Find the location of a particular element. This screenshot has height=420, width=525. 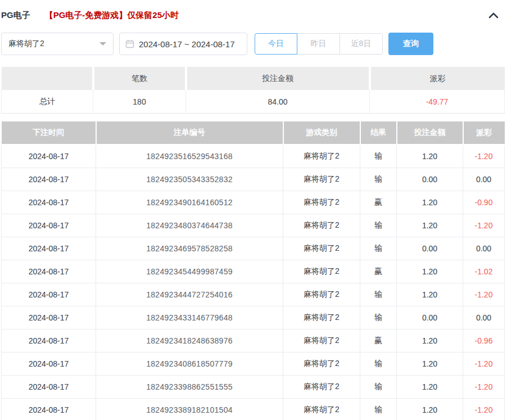

summary-table: 笔数 投注金额 派彩 总计 180 84.00 -49.77 is located at coordinates (253, 90).